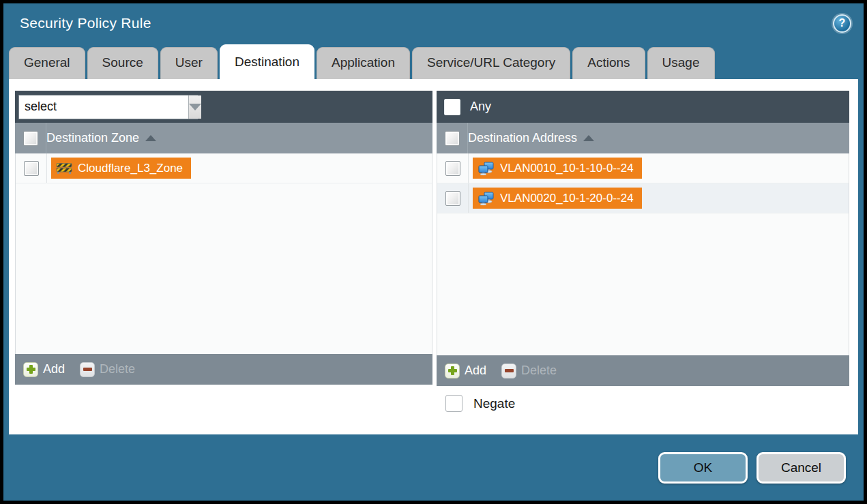  What do you see at coordinates (491, 63) in the screenshot?
I see `tab-service-url-category: Service/URL Category` at bounding box center [491, 63].